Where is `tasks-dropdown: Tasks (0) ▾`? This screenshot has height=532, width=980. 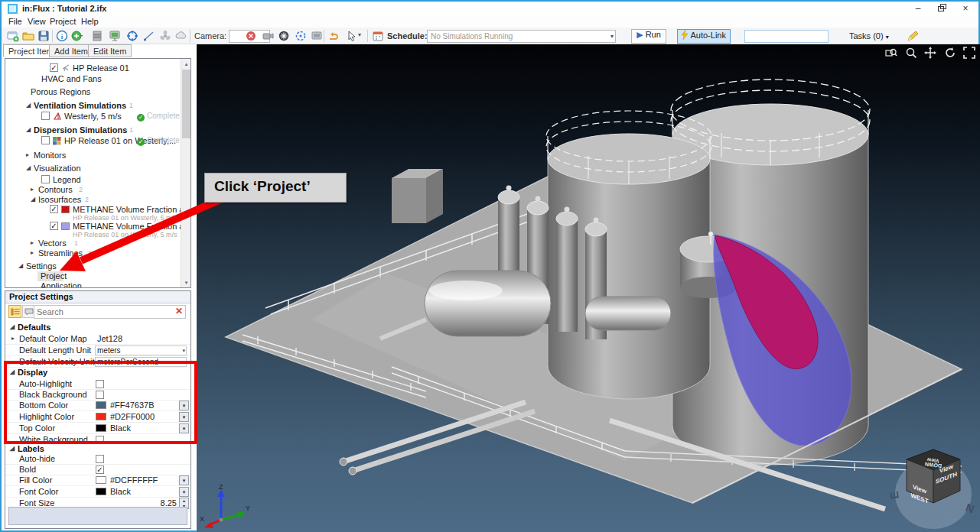 tasks-dropdown: Tasks (0) ▾ is located at coordinates (869, 36).